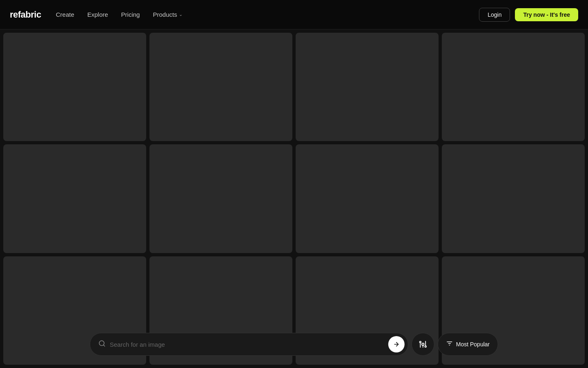  Describe the element at coordinates (423, 344) in the screenshot. I see `filter-button` at that location.